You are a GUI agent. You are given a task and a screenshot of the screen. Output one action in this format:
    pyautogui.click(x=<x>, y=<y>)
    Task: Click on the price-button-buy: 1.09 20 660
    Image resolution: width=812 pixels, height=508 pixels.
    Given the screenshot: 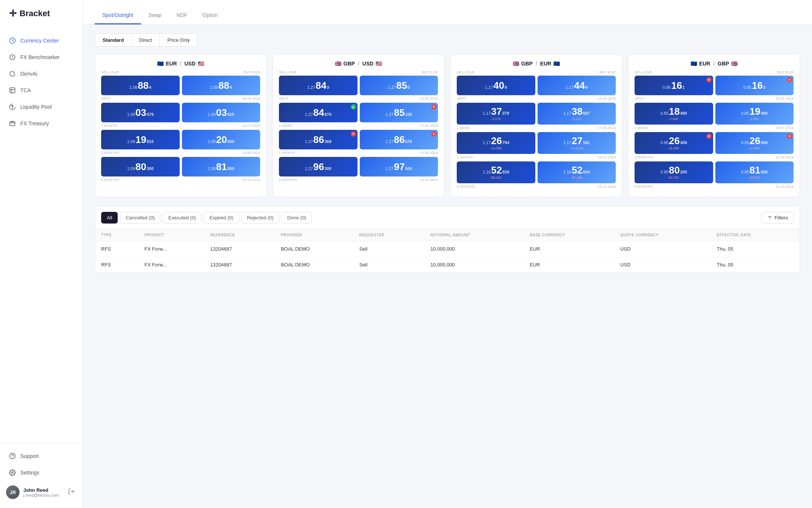 What is the action you would take?
    pyautogui.click(x=221, y=140)
    